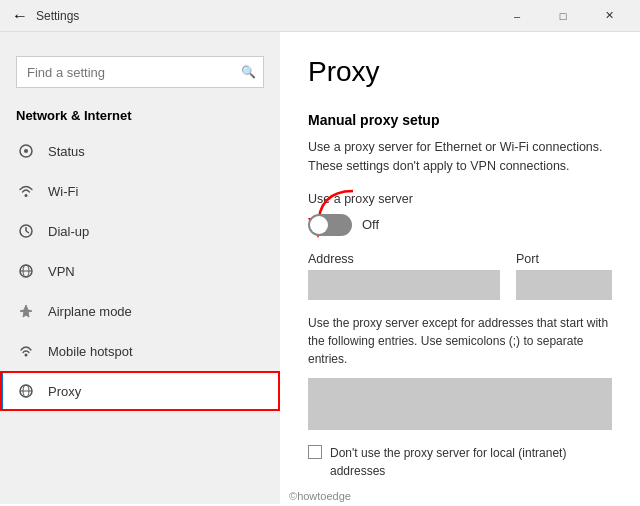  What do you see at coordinates (140, 64) in the screenshot?
I see `sidebar-header: 🔍` at bounding box center [140, 64].